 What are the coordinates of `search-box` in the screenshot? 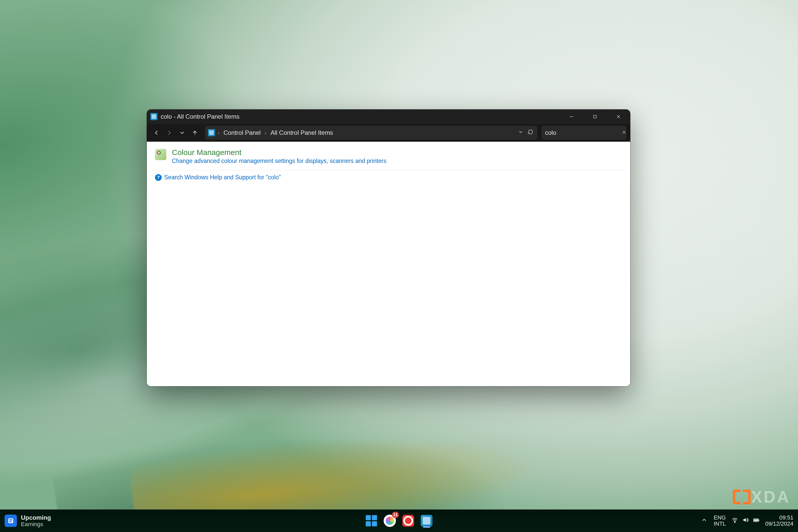 It's located at (584, 133).